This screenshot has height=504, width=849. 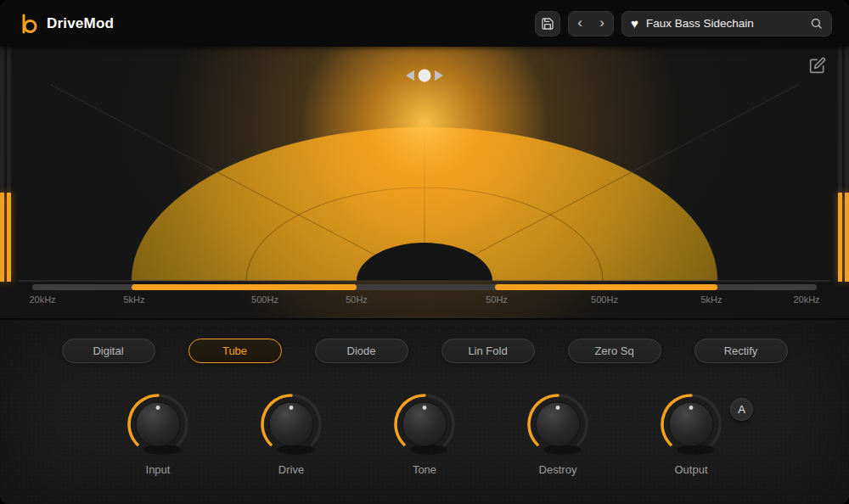 I want to click on frequency-scale: 20kHz 5kHz 500Hz 50Hz 50Hz 500Hz 5kHz 20…, so click(x=424, y=301).